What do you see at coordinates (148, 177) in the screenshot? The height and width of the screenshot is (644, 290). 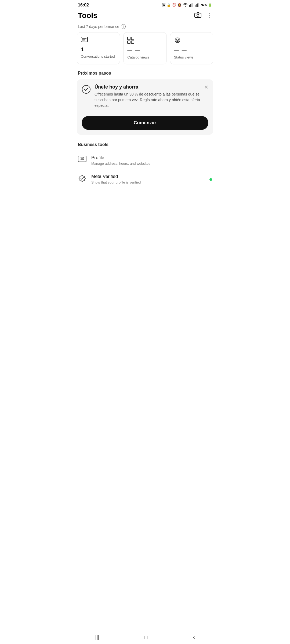 I see `meta-verified-name: Meta Verified` at bounding box center [148, 177].